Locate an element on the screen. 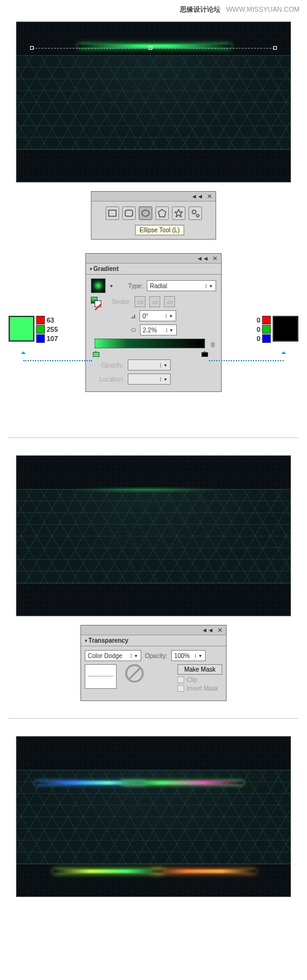 This screenshot has width=307, height=980. aspect-icon: ⬭ is located at coordinates (134, 330).